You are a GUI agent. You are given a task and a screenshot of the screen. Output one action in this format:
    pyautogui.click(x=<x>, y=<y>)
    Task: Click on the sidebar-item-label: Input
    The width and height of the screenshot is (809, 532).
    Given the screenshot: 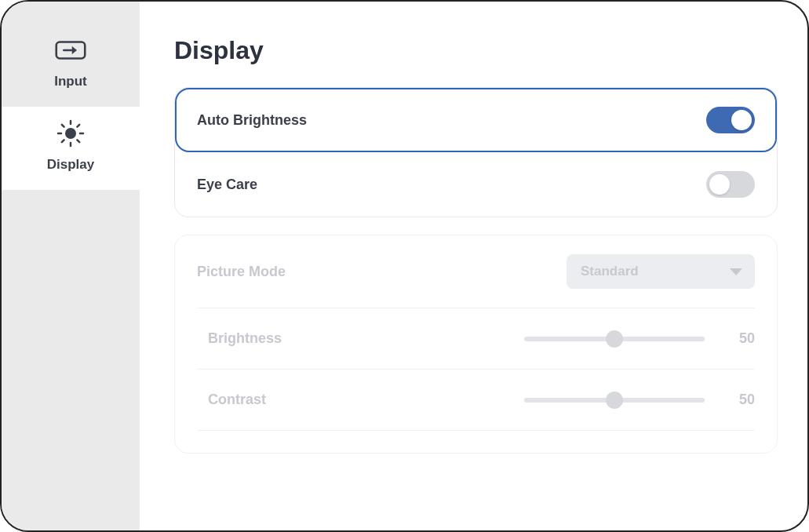 What is the action you would take?
    pyautogui.click(x=71, y=82)
    